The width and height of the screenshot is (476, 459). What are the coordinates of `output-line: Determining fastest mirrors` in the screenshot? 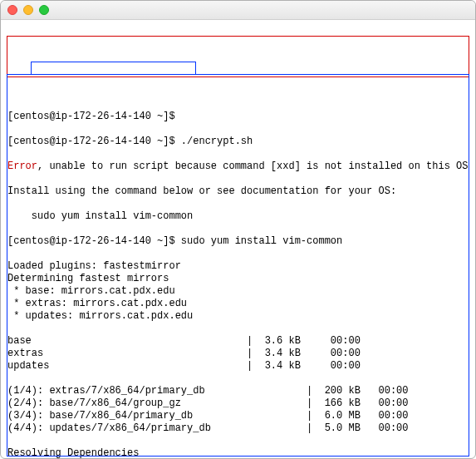 It's located at (238, 279).